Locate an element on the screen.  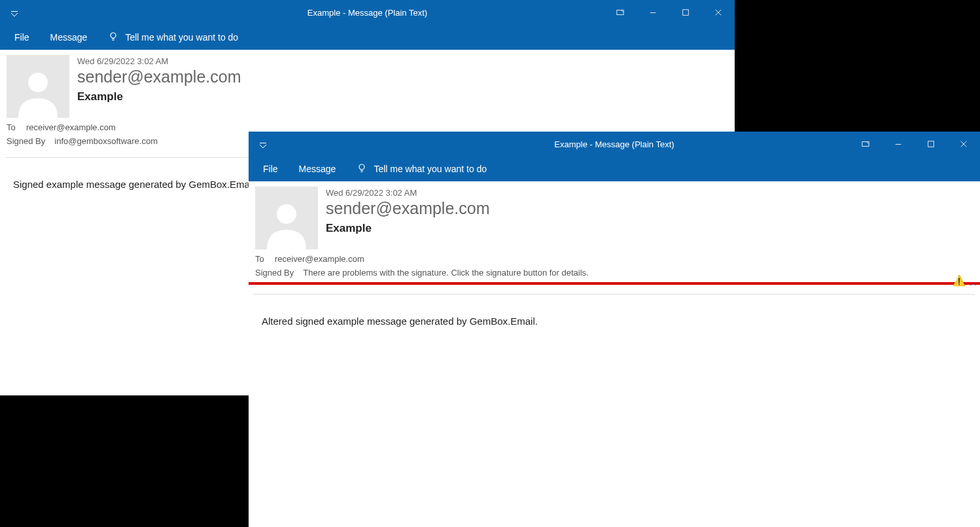
warning-icon: ⚠️ is located at coordinates (959, 280).